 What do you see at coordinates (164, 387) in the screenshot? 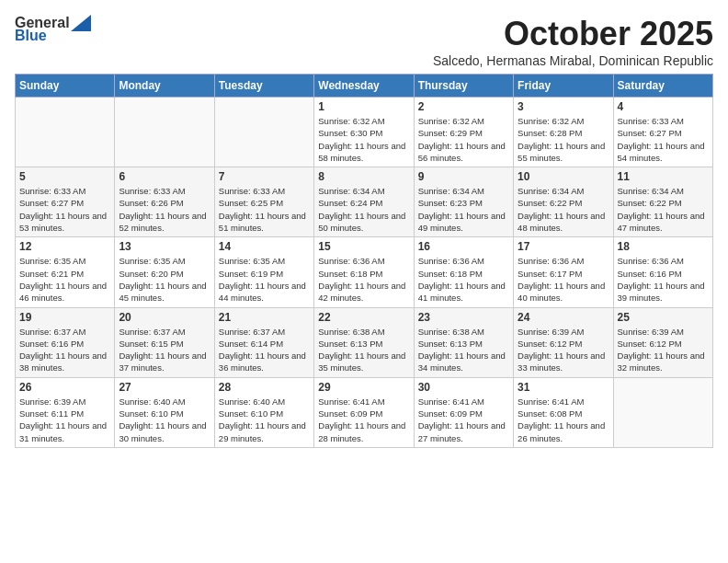
I see `day-number: 27` at bounding box center [164, 387].